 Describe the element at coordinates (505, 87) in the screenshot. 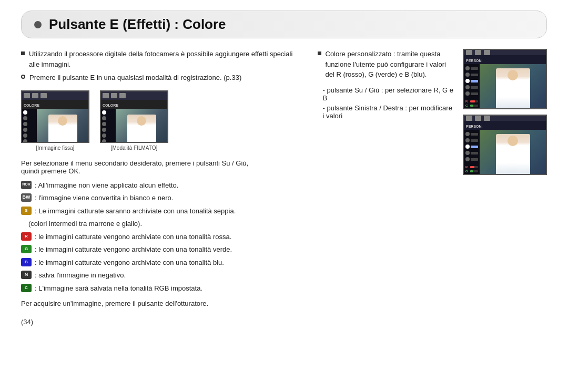

I see `rs1-body: R G B` at that location.